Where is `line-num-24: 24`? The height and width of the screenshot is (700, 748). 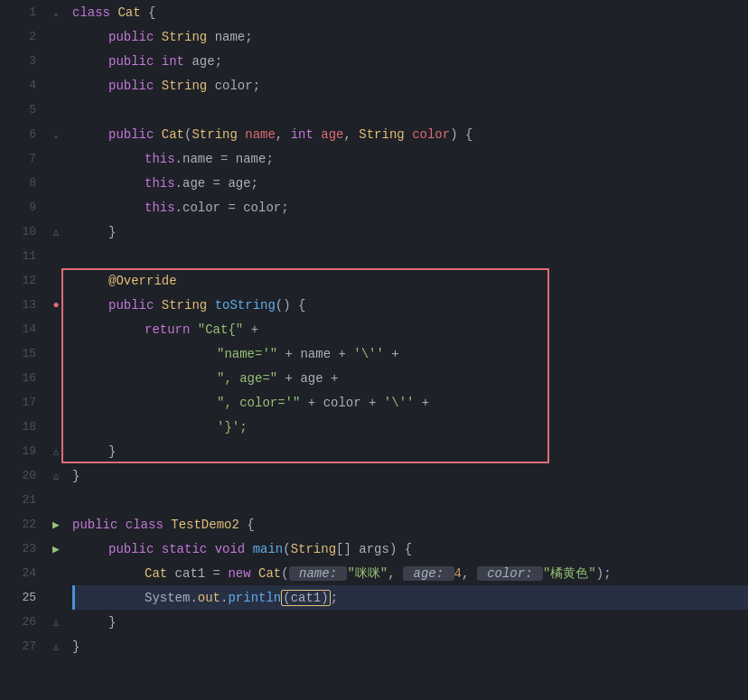
line-num-24: 24 is located at coordinates (18, 573).